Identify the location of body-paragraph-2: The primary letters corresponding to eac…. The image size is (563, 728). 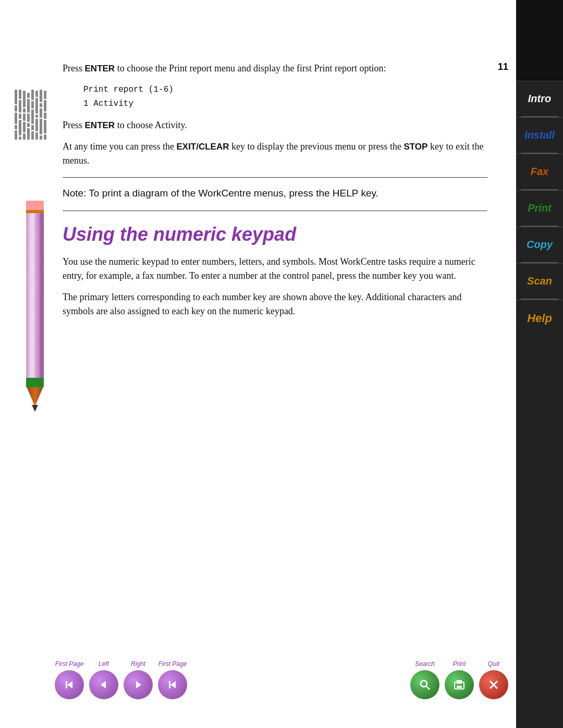
(275, 304).